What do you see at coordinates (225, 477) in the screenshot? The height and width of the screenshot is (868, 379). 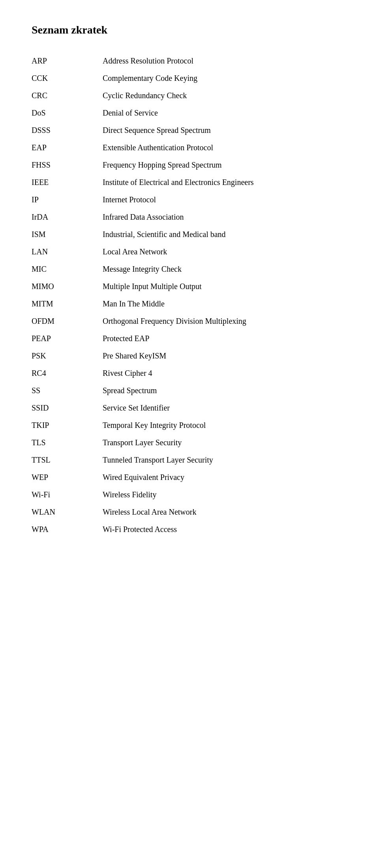 I see `abbreviation-definition: Wired Equivalent Privacy` at bounding box center [225, 477].